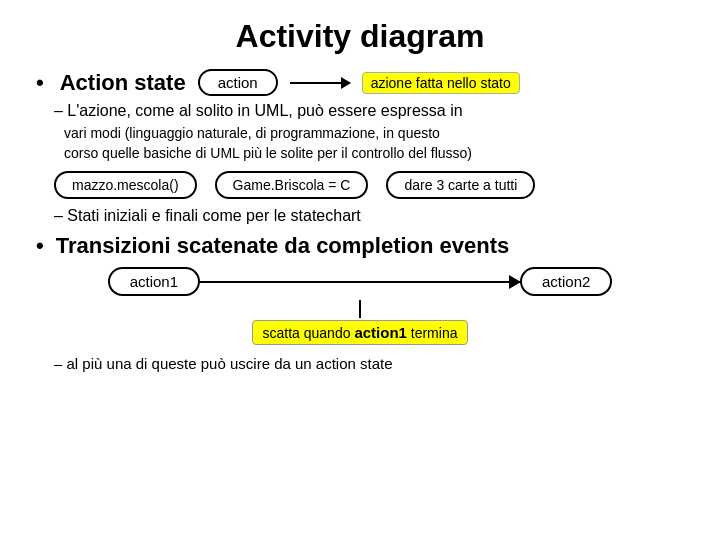  Describe the element at coordinates (320, 83) in the screenshot. I see `arrow-to-label` at that location.